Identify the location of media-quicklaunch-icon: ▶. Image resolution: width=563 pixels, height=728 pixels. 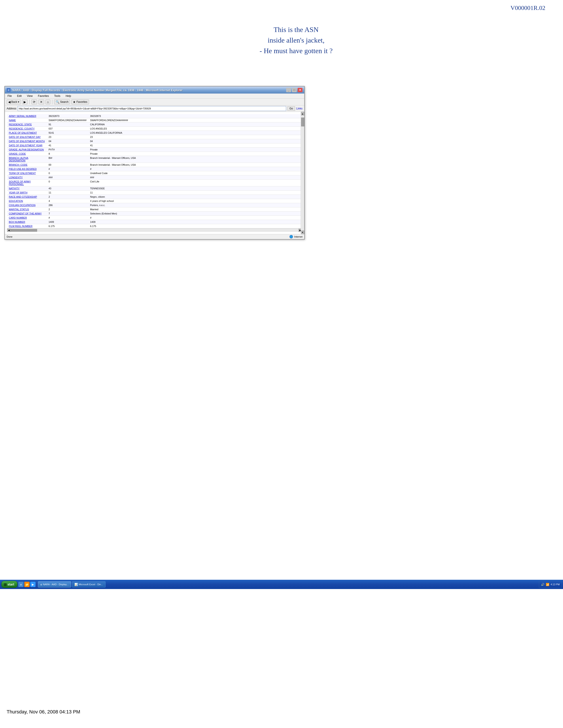
(33, 584).